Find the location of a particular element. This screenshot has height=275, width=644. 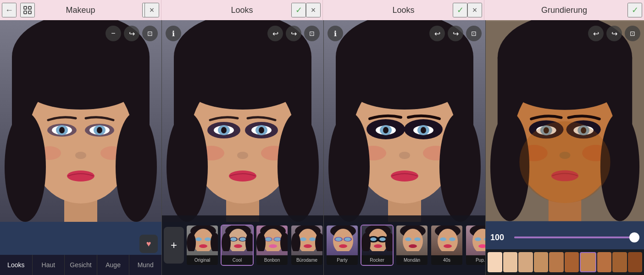

add-look-button: + is located at coordinates (174, 245).